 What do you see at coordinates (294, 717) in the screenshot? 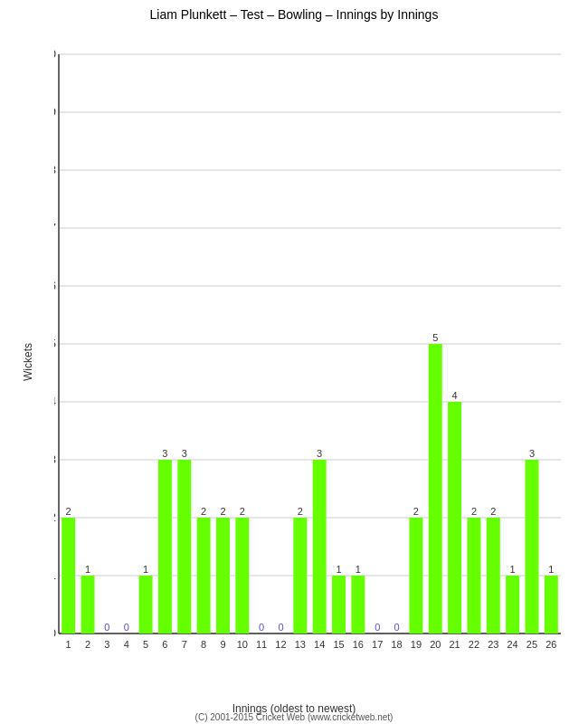
I see `copyright-text: (C) 2001-2015 Cricket Web (www.cricketwe…` at bounding box center [294, 717].